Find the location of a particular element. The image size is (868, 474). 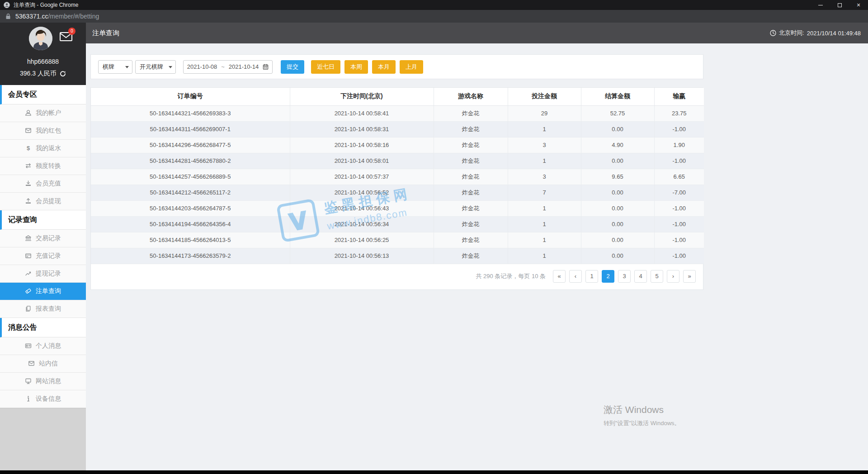

close-button: × is located at coordinates (859, 5).